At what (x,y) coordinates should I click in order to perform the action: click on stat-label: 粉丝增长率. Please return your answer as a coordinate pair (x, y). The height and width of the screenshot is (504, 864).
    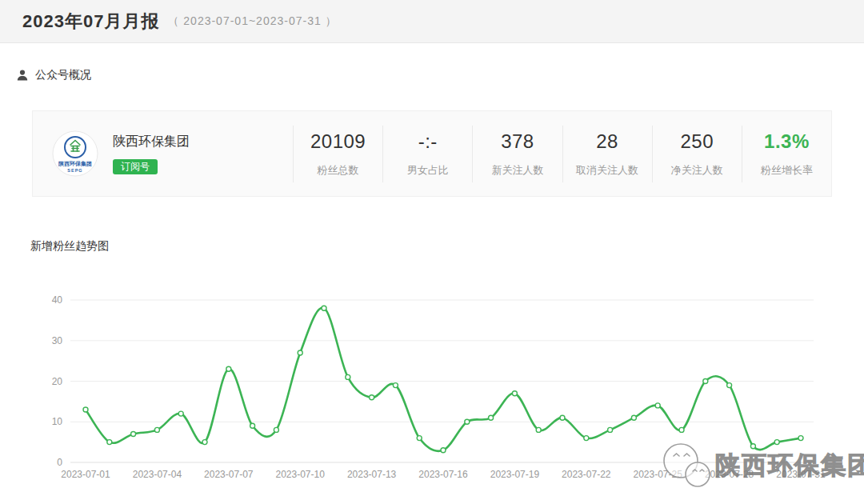
    Looking at the image, I should click on (787, 170).